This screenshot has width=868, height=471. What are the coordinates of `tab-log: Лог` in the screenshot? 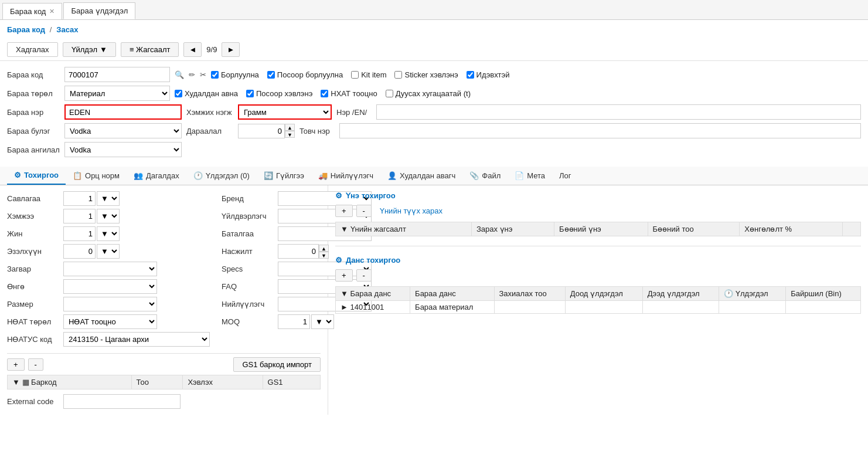 It's located at (565, 176).